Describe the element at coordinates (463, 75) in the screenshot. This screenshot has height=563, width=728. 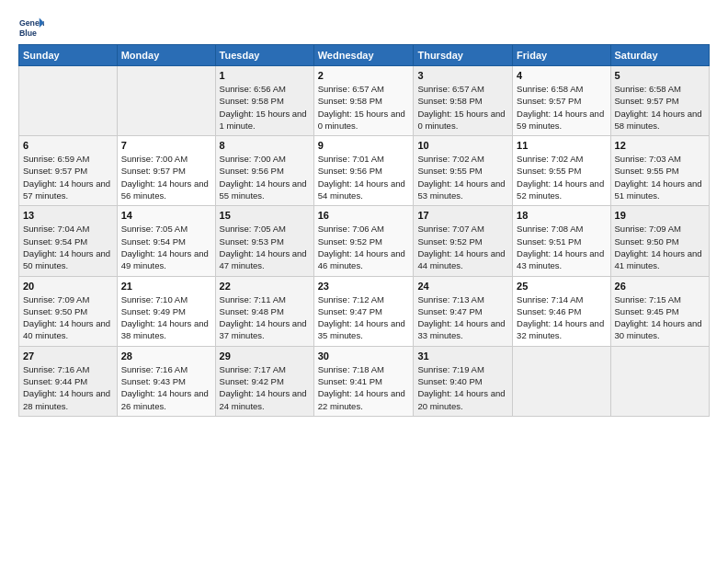
I see `day-number: 3` at that location.